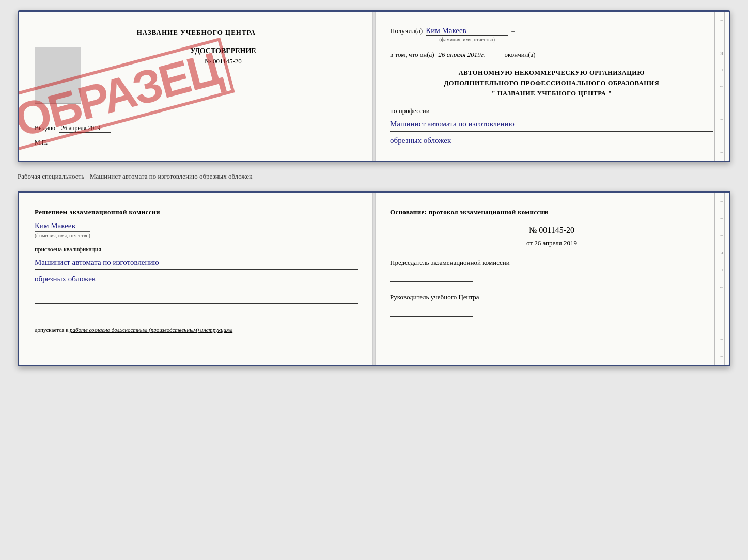 This screenshot has height=560, width=748. Describe the element at coordinates (197, 86) in the screenshot. I see `top-doc-left: НАЗВАНИЕ УЧЕБНОГО ЦЕНТРА ОБРАЗЕЦ УДОСТОВ…` at that location.